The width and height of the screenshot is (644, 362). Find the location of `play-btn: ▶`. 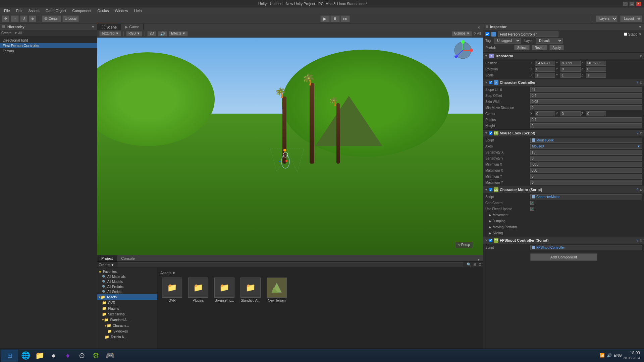

play-btn: ▶ is located at coordinates (325, 19).